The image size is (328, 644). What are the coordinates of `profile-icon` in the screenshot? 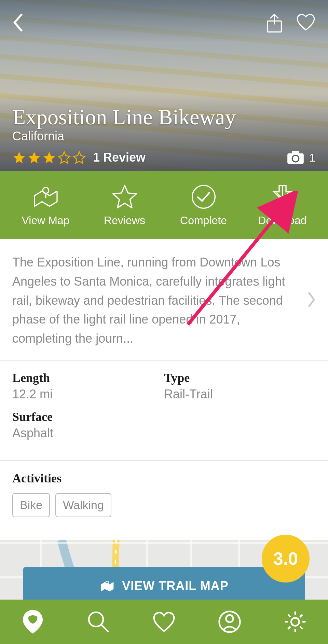 It's located at (230, 622).